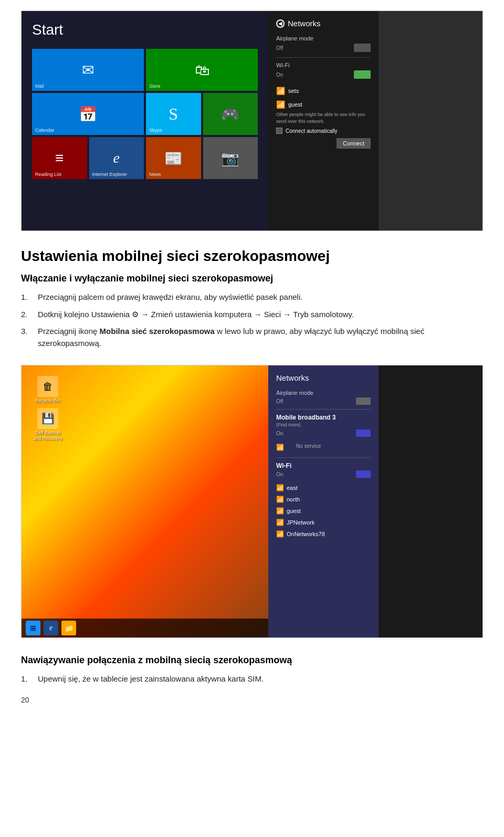 This screenshot has width=504, height=837. I want to click on desktop-icon-recycle: 🗑 Recycle Bin, so click(48, 390).